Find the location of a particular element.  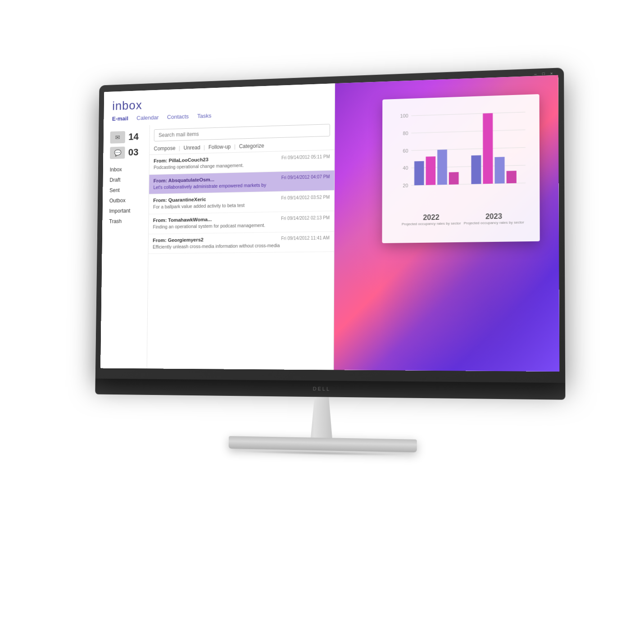

email-count: 14 is located at coordinates (133, 137).